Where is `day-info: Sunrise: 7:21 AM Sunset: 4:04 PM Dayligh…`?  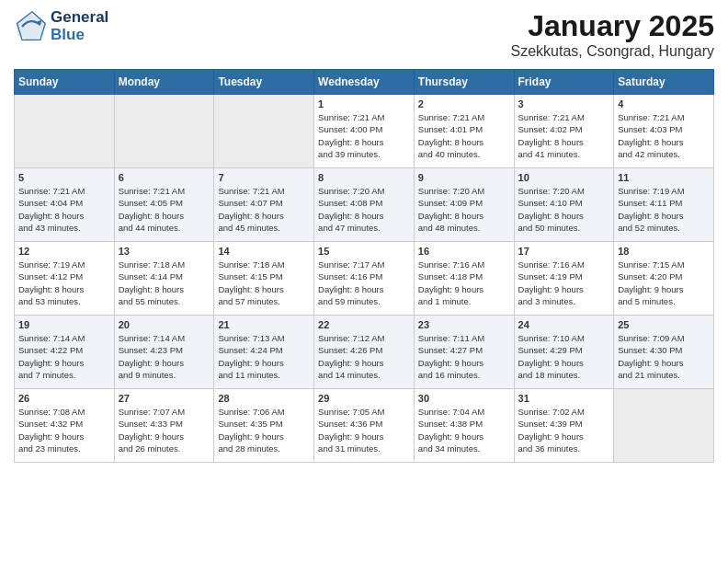
day-info: Sunrise: 7:21 AM Sunset: 4:04 PM Dayligh… is located at coordinates (64, 210).